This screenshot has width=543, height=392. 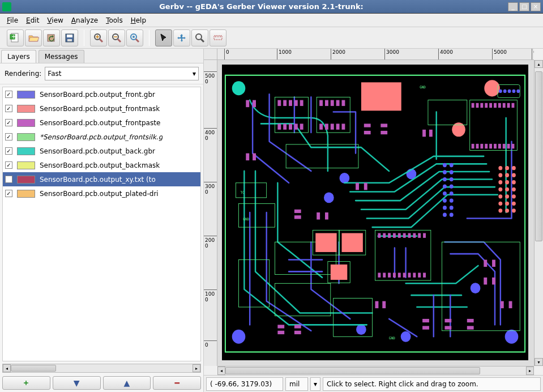 What do you see at coordinates (102, 151) in the screenshot?
I see `layer-row: ✓SensorBoard.pcb.output_back.gbr` at bounding box center [102, 151].